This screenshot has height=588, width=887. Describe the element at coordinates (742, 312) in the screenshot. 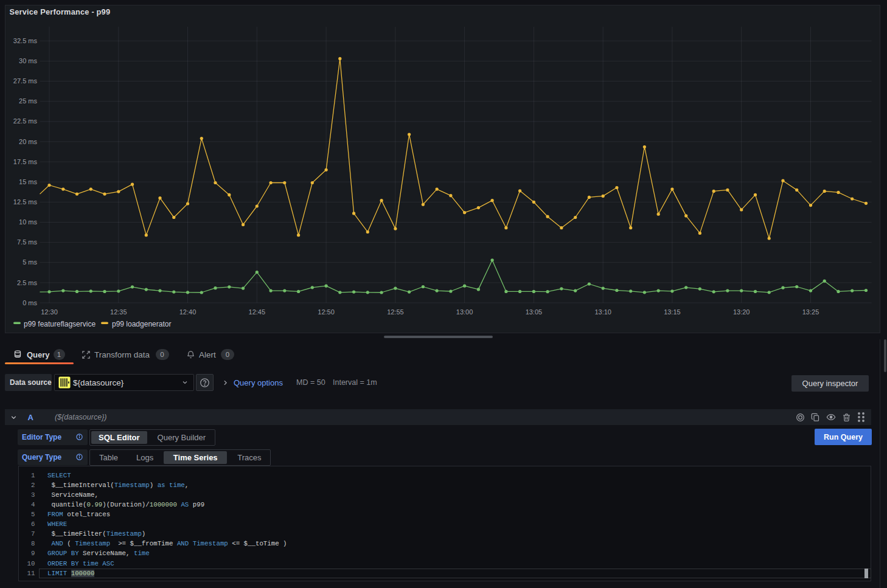

I see `svg-text: 13:20` at that location.